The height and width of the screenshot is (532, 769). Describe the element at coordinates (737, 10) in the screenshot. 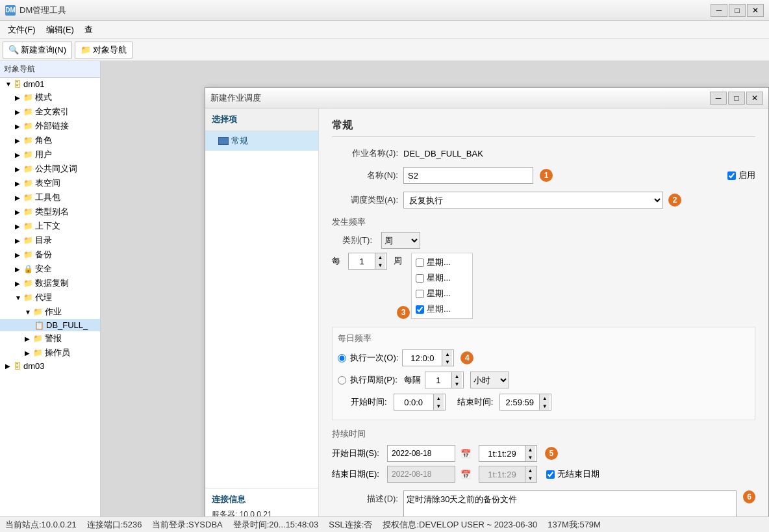

I see `maximize-button: □` at that location.